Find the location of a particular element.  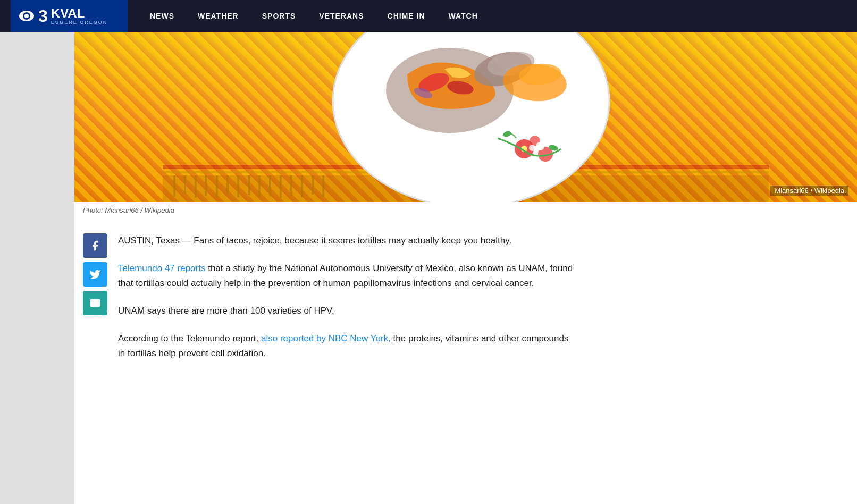

nav-weather: WEATHER is located at coordinates (218, 16).